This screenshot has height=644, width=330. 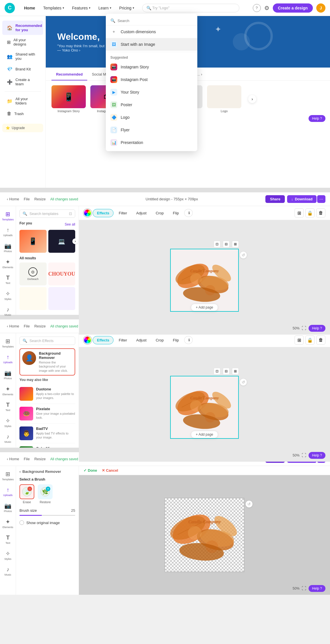 I want to click on dropdown-start-with-image: 🖼 Start with an Image, so click(x=152, y=44).